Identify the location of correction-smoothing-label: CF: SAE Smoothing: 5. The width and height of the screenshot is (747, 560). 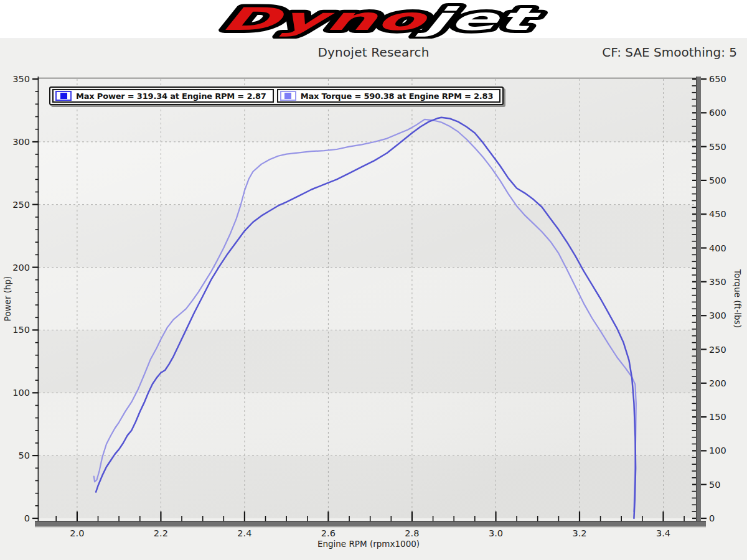
(670, 52).